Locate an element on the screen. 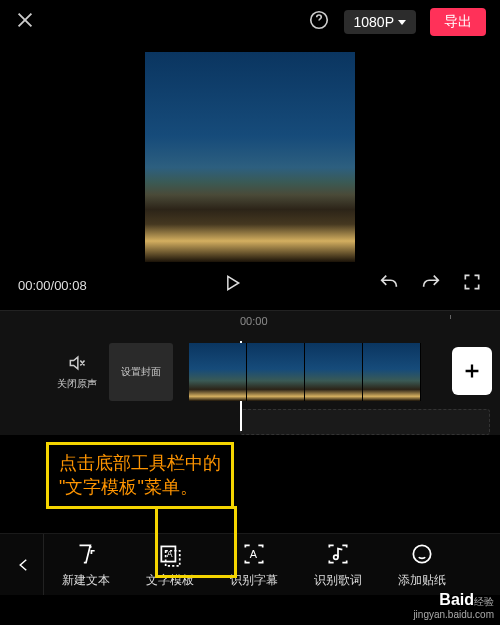  new-text-button: 新建文本 is located at coordinates (86, 564).